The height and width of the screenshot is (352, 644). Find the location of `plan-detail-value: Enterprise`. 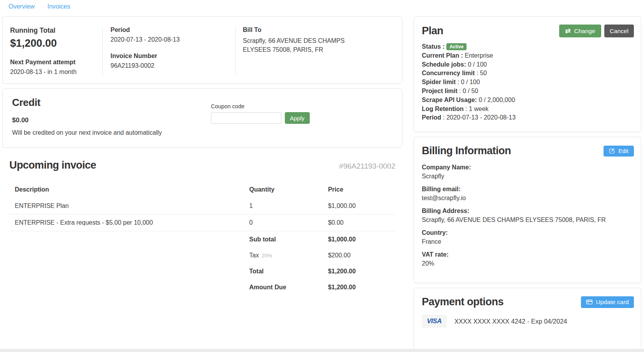

plan-detail-value: Enterprise is located at coordinates (479, 55).